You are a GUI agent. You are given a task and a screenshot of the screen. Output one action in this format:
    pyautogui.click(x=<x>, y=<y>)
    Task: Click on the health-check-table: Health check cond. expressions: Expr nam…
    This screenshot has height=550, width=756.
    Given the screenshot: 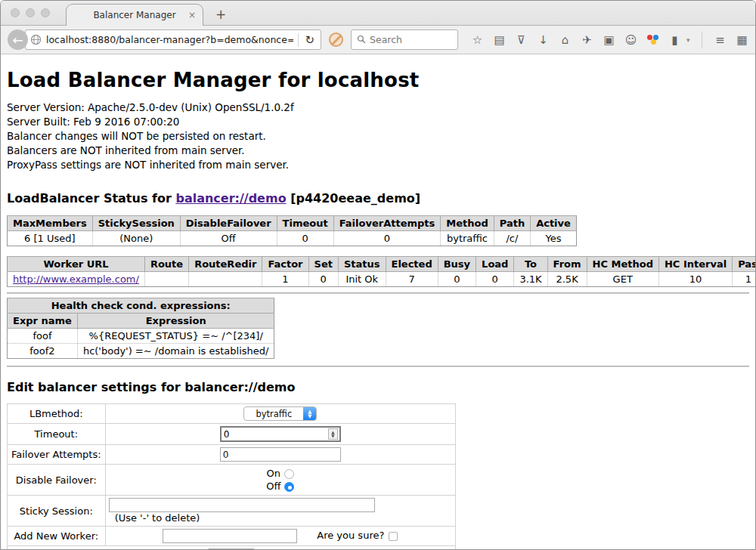 What is the action you would take?
    pyautogui.click(x=141, y=328)
    